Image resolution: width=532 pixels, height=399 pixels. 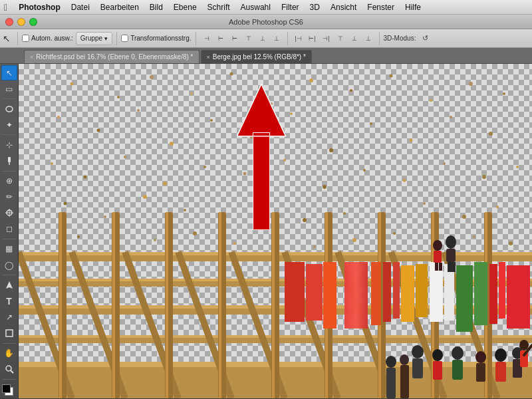 What do you see at coordinates (9, 109) in the screenshot?
I see `lasso-tool` at bounding box center [9, 109].